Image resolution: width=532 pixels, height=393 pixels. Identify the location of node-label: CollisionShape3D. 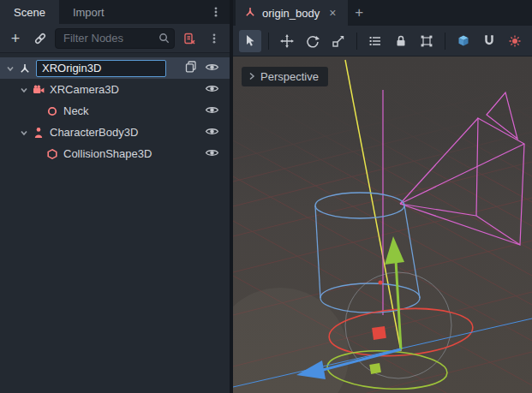
(108, 154).